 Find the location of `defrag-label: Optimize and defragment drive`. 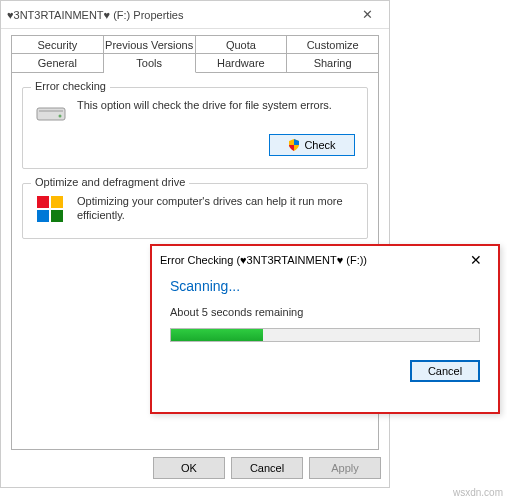

defrag-label: Optimize and defragment drive is located at coordinates (110, 182).